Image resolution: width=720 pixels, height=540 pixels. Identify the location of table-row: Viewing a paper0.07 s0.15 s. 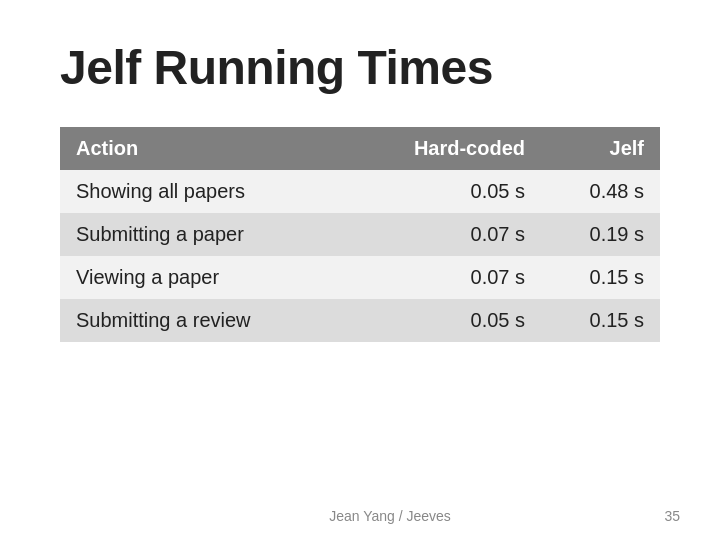
(360, 278).